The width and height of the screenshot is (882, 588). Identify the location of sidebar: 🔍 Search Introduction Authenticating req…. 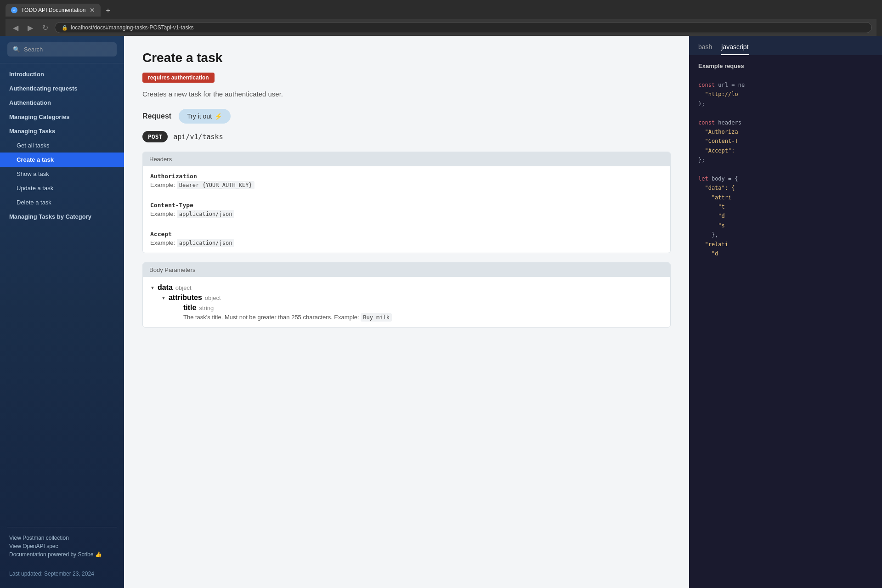
(62, 312).